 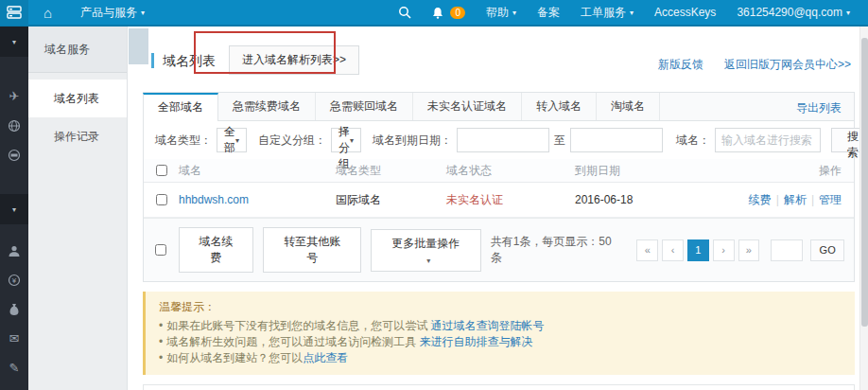 I want to click on search-button, so click(x=405, y=13).